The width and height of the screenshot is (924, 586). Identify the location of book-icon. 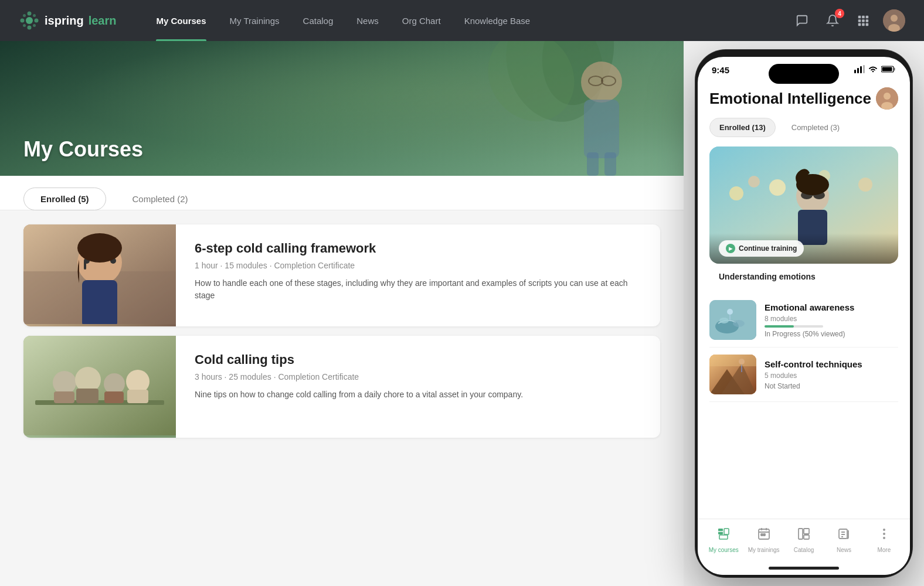
(723, 536).